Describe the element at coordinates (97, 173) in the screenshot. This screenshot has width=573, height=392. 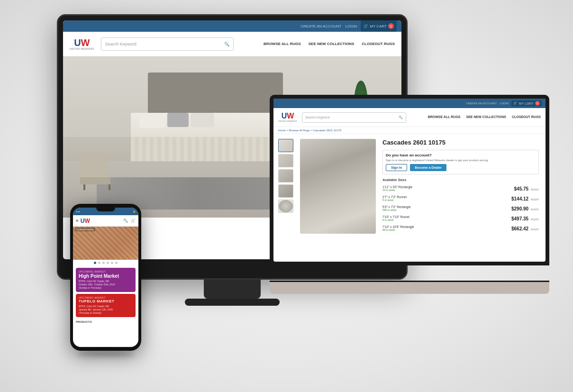
I see `hero-chair` at that location.